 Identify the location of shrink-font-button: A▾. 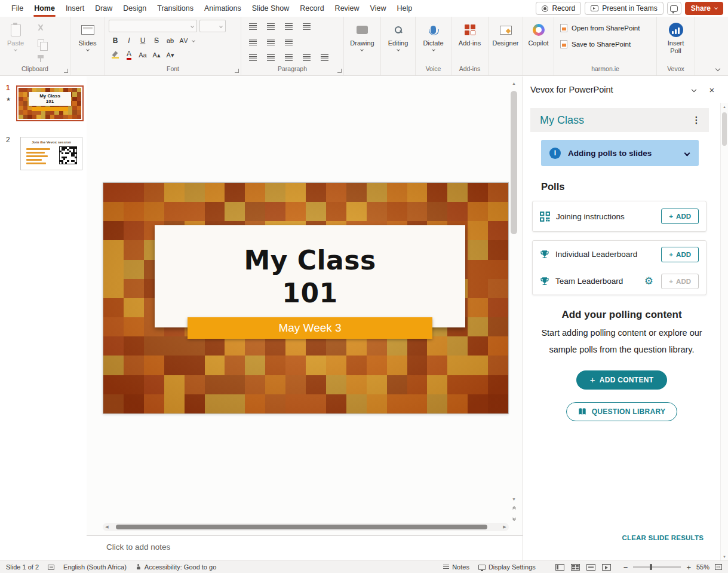
(170, 55).